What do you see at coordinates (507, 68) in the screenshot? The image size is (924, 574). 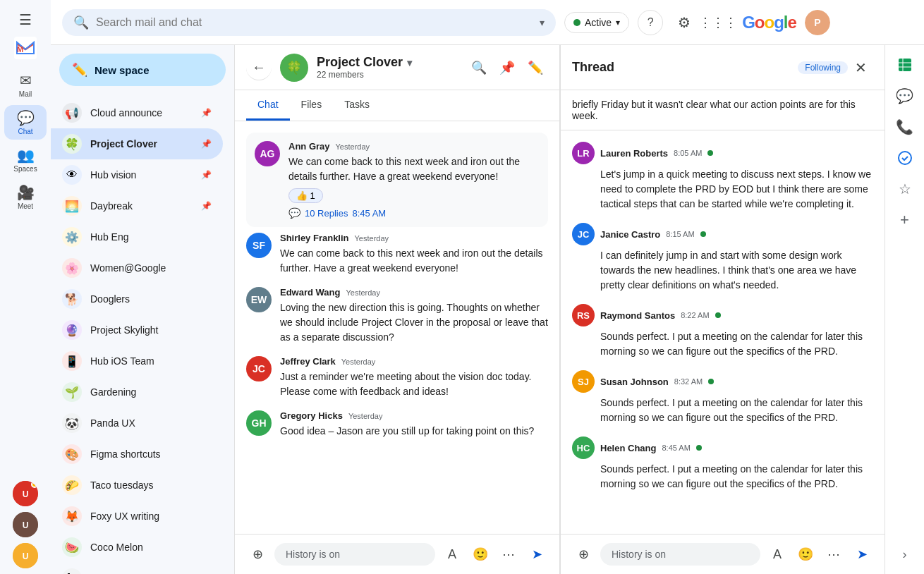 I see `pin-button: 📌` at bounding box center [507, 68].